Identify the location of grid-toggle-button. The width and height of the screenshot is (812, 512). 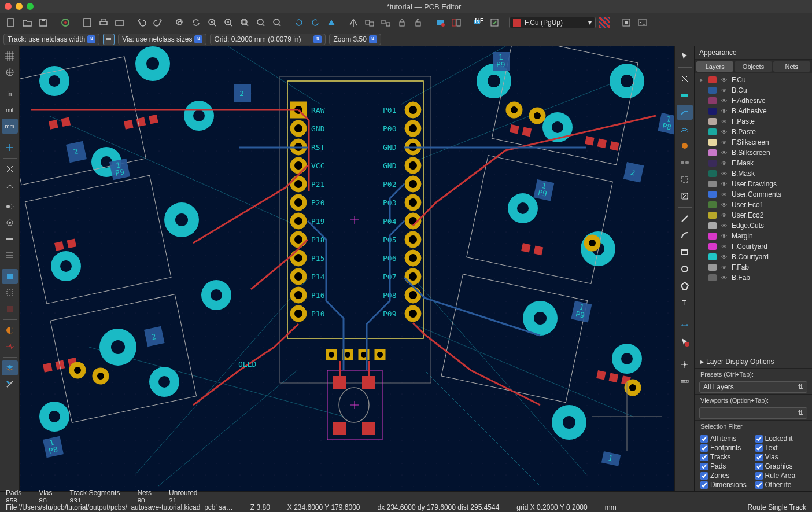
(10, 56).